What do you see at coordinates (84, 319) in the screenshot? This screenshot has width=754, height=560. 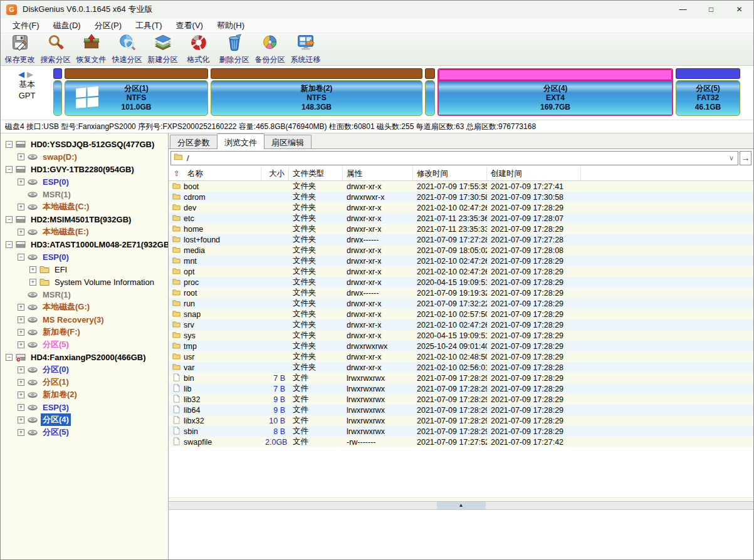 I see `tree-item-MS Recovery(3): +MS Recovery(3)` at bounding box center [84, 319].